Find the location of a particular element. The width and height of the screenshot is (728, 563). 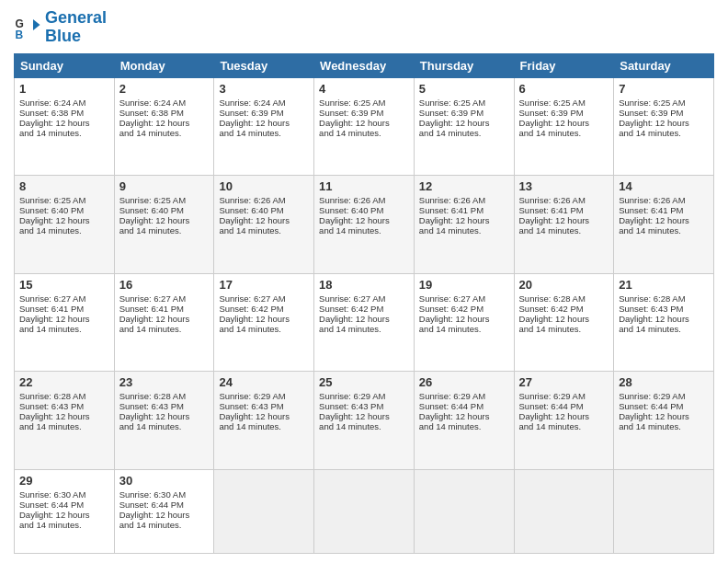

calendar-day-cell: 5Sunrise: 6:25 AMSunset: 6:39 PMDaylight… is located at coordinates (463, 127).